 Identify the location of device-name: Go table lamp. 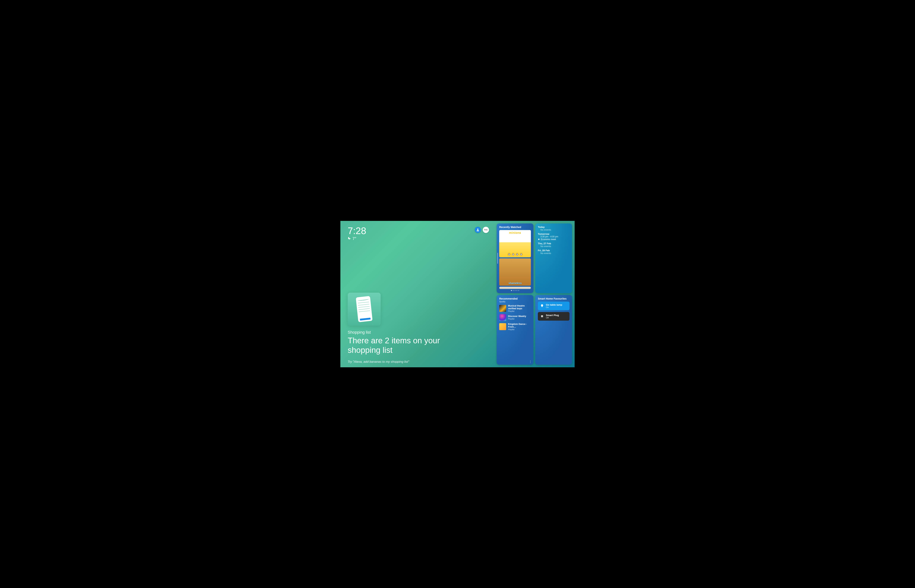
(554, 305).